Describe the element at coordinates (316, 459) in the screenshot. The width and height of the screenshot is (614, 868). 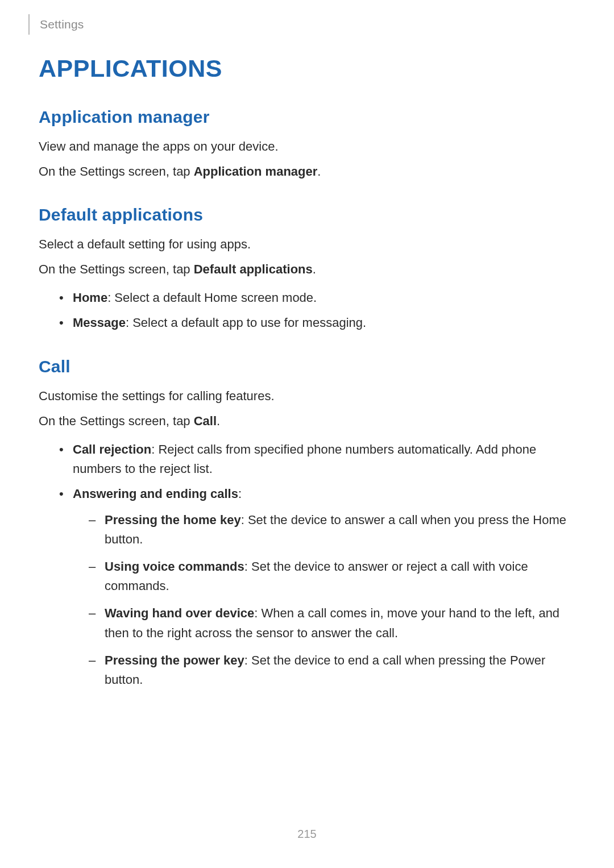
I see `list-item: Call rejection: Reject calls from specif…` at that location.